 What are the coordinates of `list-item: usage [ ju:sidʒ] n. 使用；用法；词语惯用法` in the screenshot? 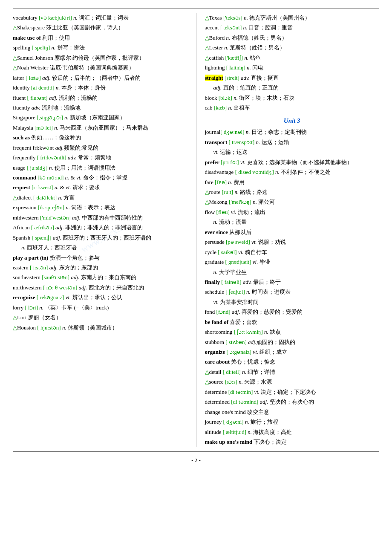 It's located at (100, 168).